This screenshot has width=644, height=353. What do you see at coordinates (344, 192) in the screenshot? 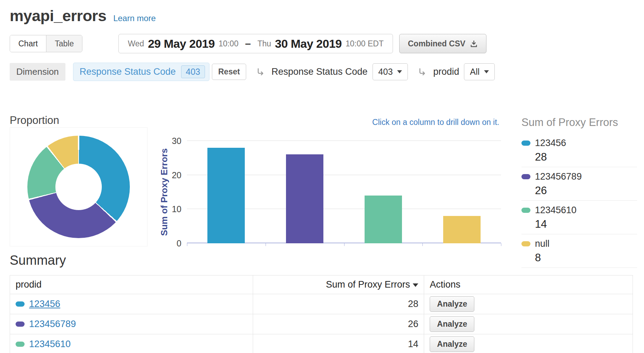
I see `bars` at bounding box center [344, 192].